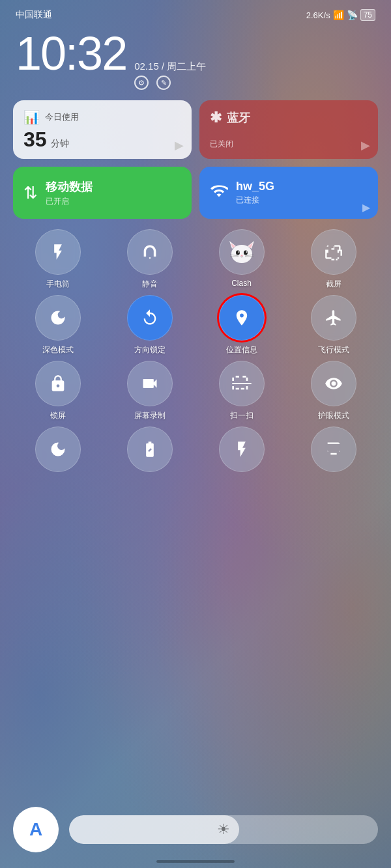 Image resolution: width=391 pixels, height=868 pixels. I want to click on mobile-data-toggle: ⇅ 移动数据 已开启, so click(102, 193).